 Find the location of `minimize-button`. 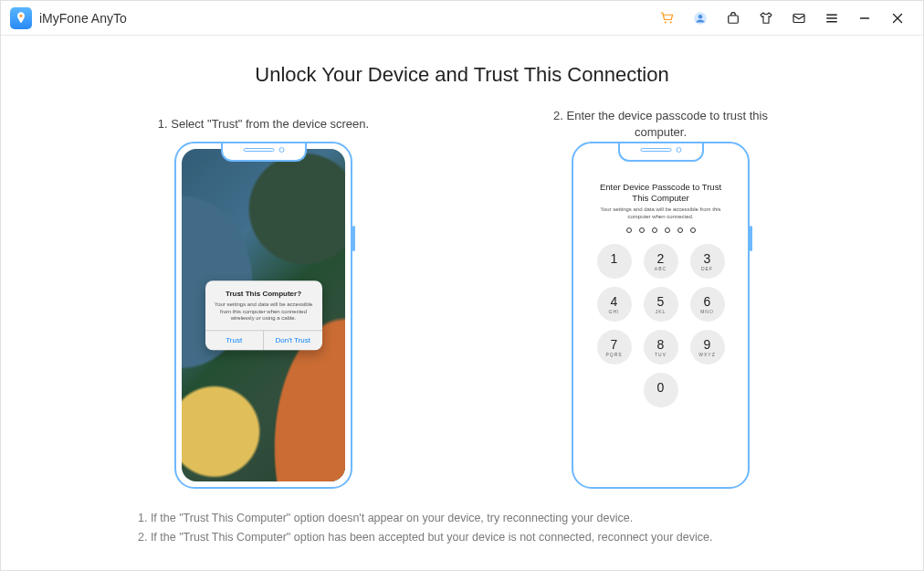

minimize-button is located at coordinates (865, 18).